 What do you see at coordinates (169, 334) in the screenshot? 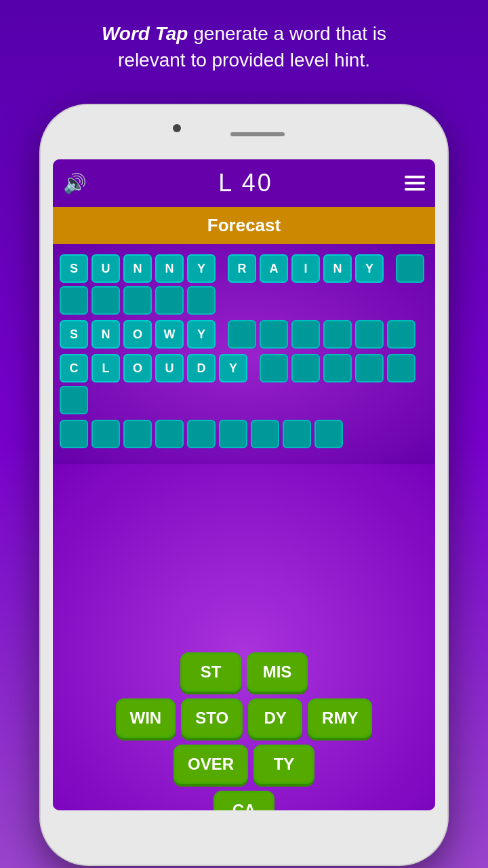
I see `tile-w1: W` at bounding box center [169, 334].